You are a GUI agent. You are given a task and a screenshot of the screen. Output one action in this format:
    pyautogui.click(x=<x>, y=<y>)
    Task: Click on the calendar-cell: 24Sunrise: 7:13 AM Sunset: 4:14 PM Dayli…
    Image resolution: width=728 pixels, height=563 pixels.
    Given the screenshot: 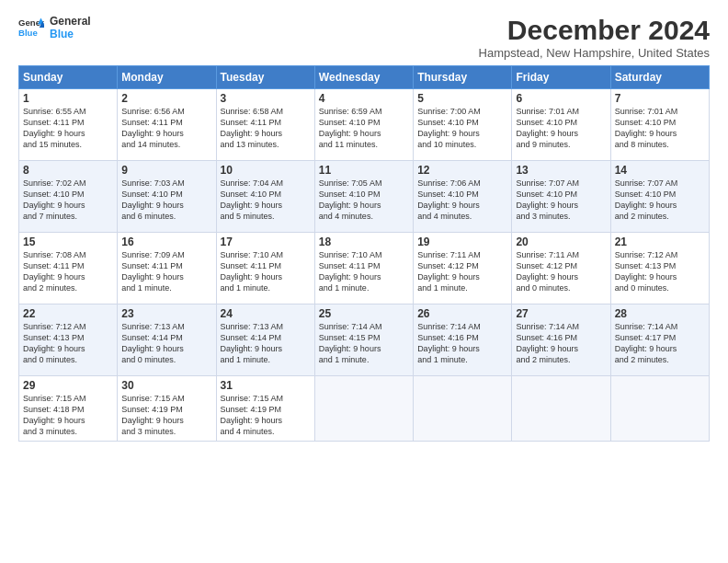 What is the action you would take?
    pyautogui.click(x=265, y=340)
    